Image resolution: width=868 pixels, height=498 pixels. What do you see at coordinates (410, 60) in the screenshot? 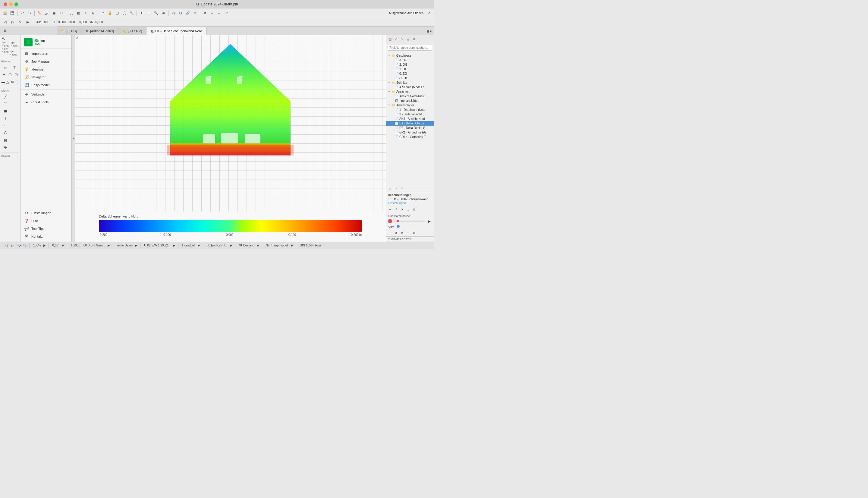
I see `tree-item-3dg: 📄 3. DG` at bounding box center [410, 60].